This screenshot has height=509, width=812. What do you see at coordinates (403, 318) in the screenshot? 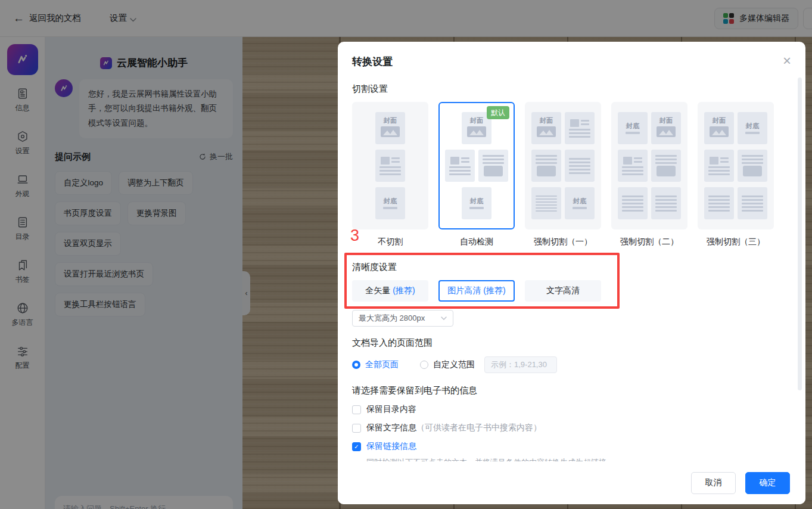
I see `max-size-select: 最大宽高为 2800px` at bounding box center [403, 318].